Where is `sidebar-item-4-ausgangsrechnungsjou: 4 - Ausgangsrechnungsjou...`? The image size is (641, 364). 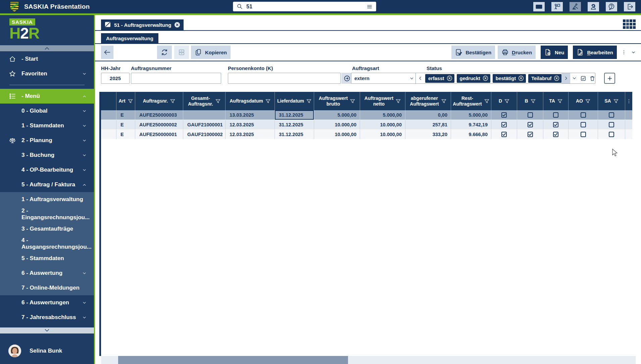 sidebar-item-4-ausgangsrechnungsjou: 4 - Ausgangsrechnungsjou... is located at coordinates (47, 244).